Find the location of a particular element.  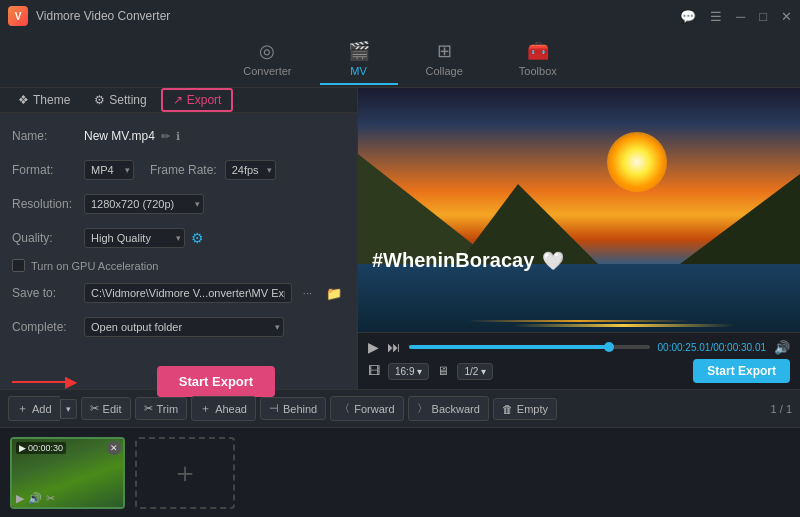

mountain-right is located at coordinates (740, 219).